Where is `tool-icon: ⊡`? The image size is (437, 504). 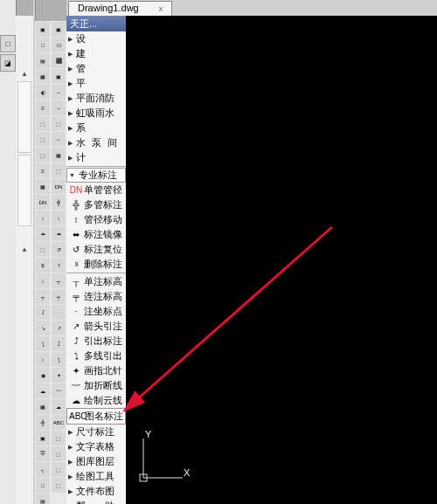 tool-icon: ⊡ is located at coordinates (59, 45).